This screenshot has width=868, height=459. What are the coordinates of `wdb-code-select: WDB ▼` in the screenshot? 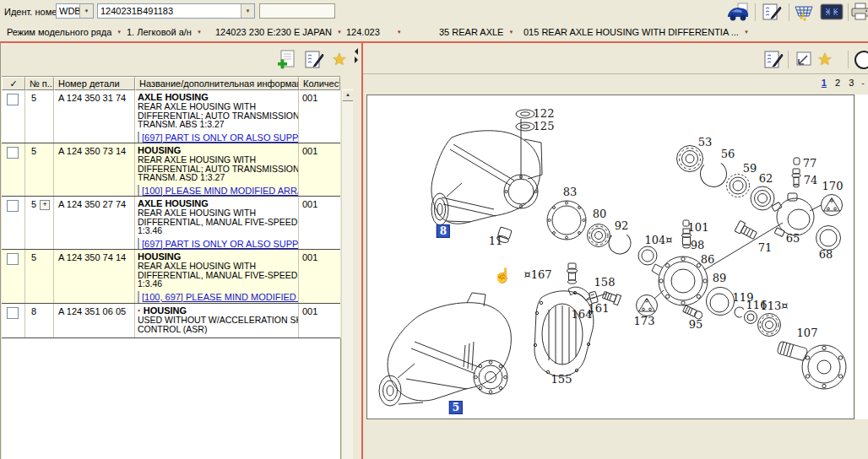 It's located at (74, 11).